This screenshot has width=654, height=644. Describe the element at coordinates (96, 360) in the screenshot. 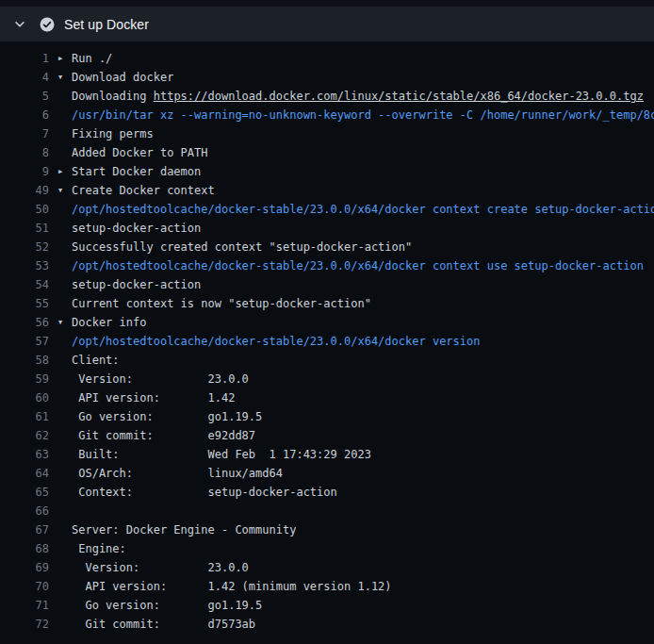

I see `log-text: Client:` at that location.